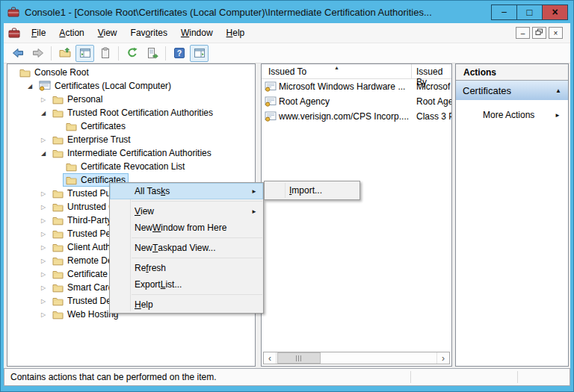  What do you see at coordinates (78, 99) in the screenshot?
I see `tree-item: Personal` at bounding box center [78, 99].